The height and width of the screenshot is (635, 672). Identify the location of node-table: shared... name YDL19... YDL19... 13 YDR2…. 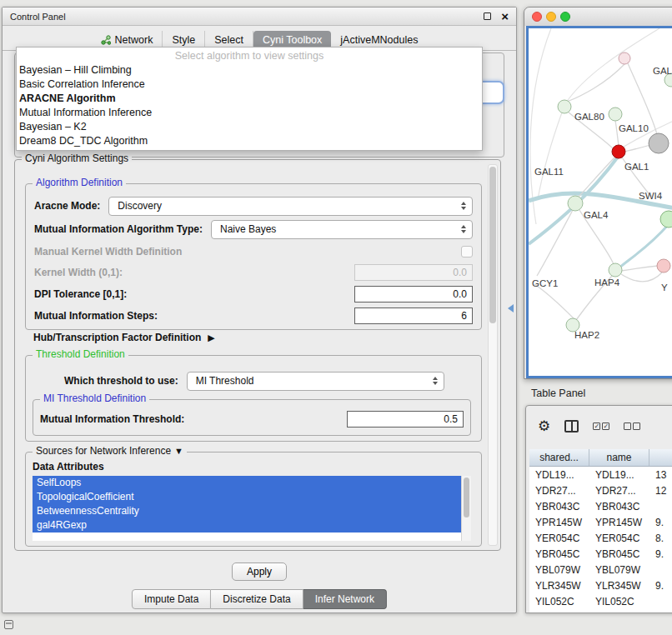
(600, 531).